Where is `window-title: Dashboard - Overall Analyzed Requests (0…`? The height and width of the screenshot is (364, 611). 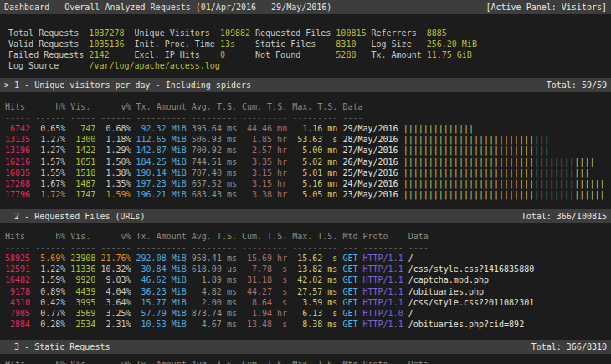 window-title: Dashboard - Overall Analyzed Requests (0… is located at coordinates (167, 7).